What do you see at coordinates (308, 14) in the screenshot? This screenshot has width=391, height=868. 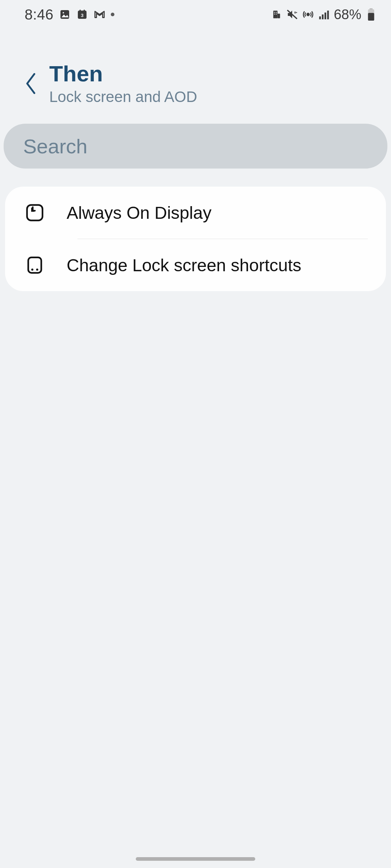 I see `hotspot-icon` at bounding box center [308, 14].